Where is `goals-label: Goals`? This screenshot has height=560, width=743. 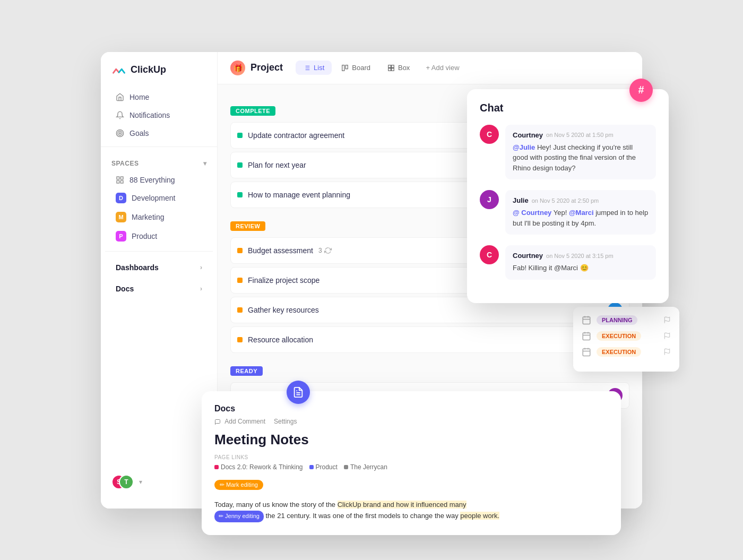 goals-label: Goals is located at coordinates (139, 133).